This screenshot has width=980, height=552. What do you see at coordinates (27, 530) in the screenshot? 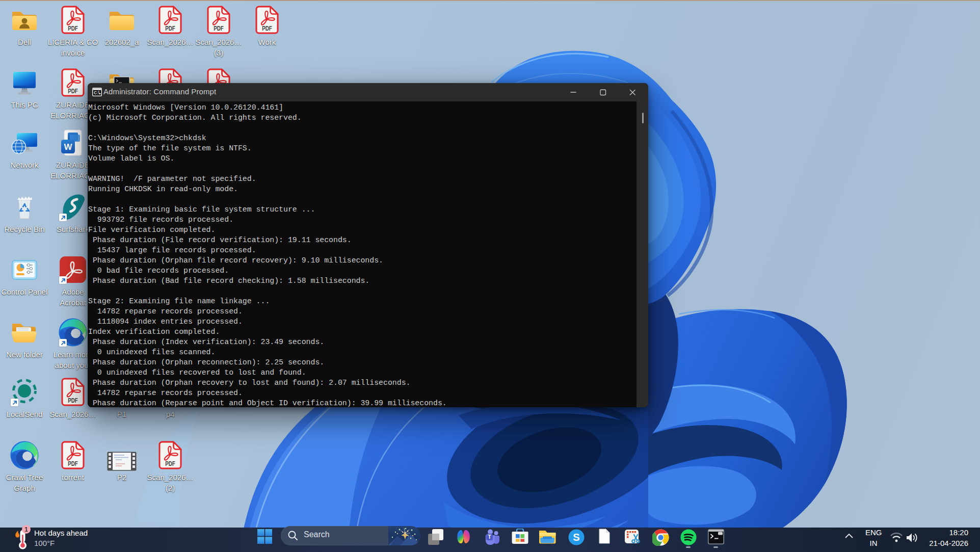
I see `svg-text: 1` at bounding box center [27, 530].